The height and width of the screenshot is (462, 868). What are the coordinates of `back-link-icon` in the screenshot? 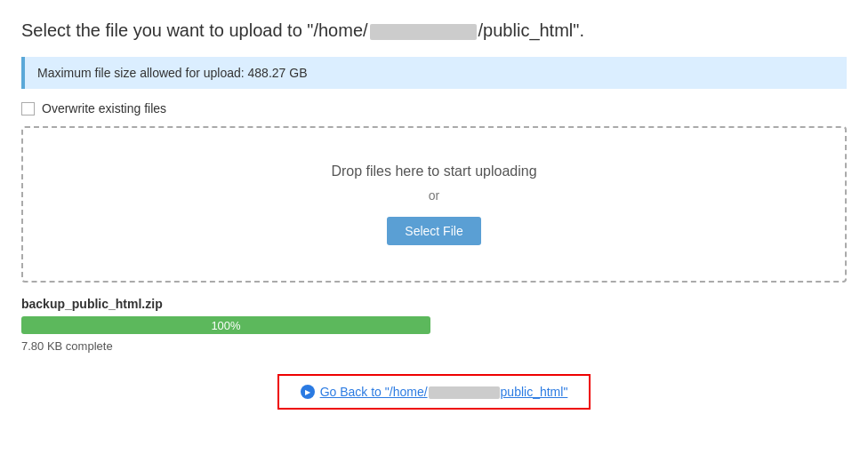 It's located at (308, 392).